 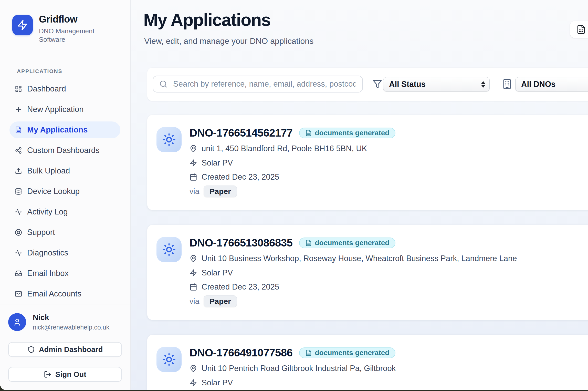 What do you see at coordinates (71, 349) in the screenshot?
I see `admin-dashboard-label: Admin Dashboard` at bounding box center [71, 349].